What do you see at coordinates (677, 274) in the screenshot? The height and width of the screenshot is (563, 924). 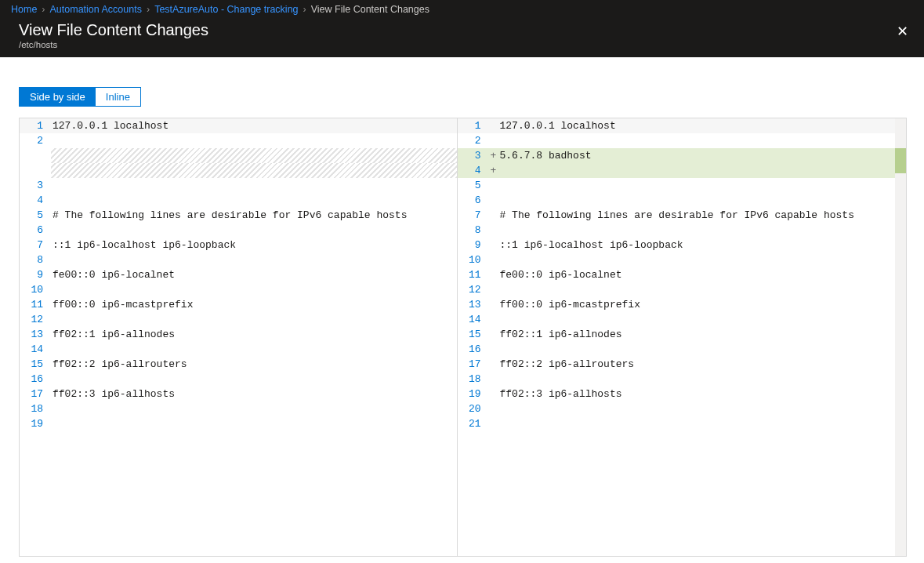 I see `diff-line: 11fe00::0 ip6-localnet` at bounding box center [677, 274].